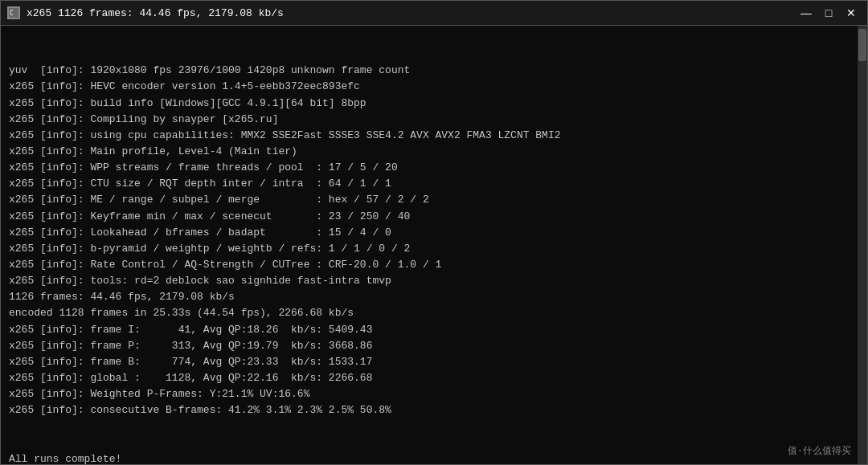 Image resolution: width=868 pixels, height=465 pixels. I want to click on terminal-line: x265 [info]: Lookahead / bframes / badap…, so click(429, 233).